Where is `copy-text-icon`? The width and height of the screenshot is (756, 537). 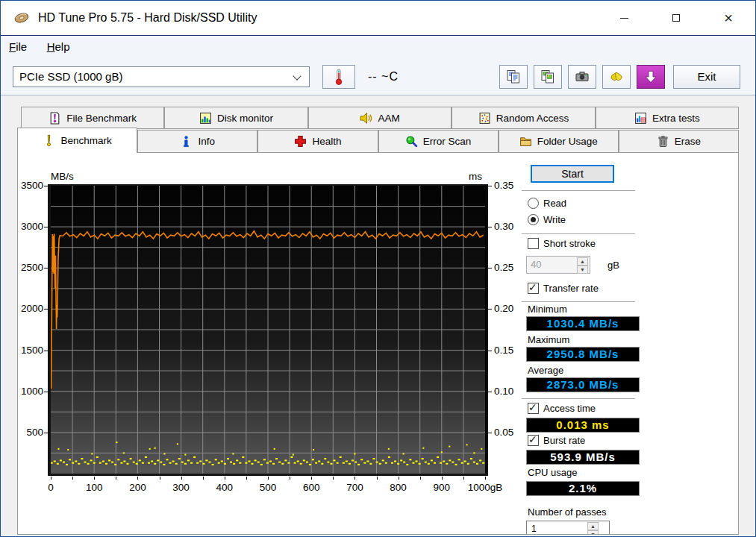 copy-text-icon is located at coordinates (513, 77).